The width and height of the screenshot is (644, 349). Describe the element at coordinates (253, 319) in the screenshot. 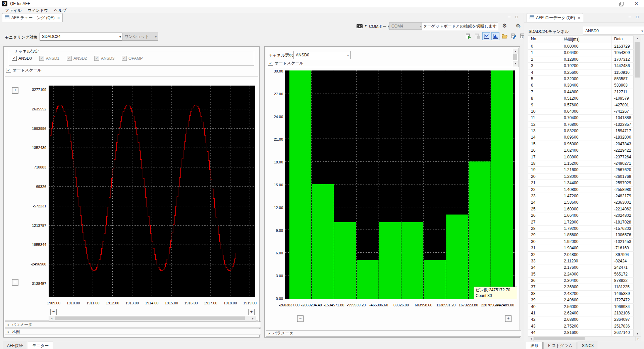

I see `scroll-right-icon: ▸` at that location.